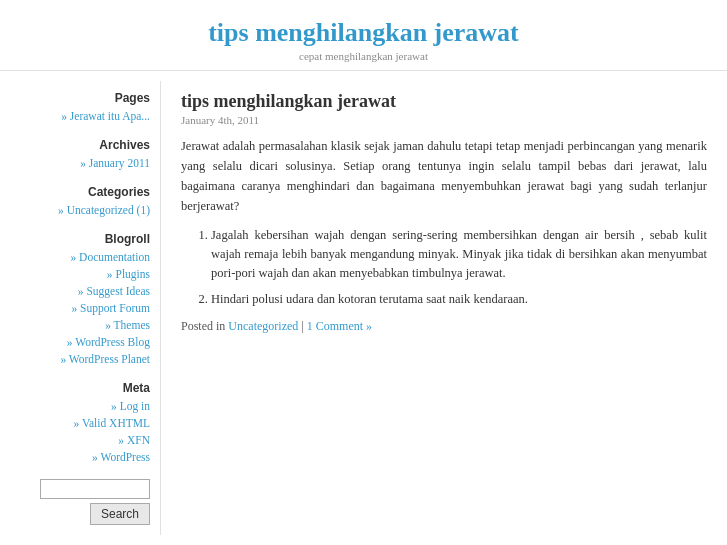 Image resolution: width=727 pixels, height=545 pixels. I want to click on sidebar-categories-list: Uncategorized (1), so click(80, 210).